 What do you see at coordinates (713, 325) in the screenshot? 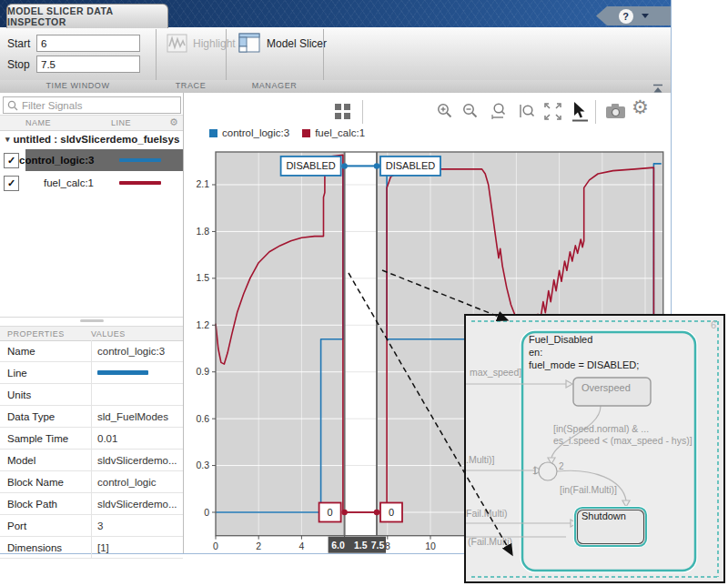
I see `chart-corner-number: 6` at bounding box center [713, 325].